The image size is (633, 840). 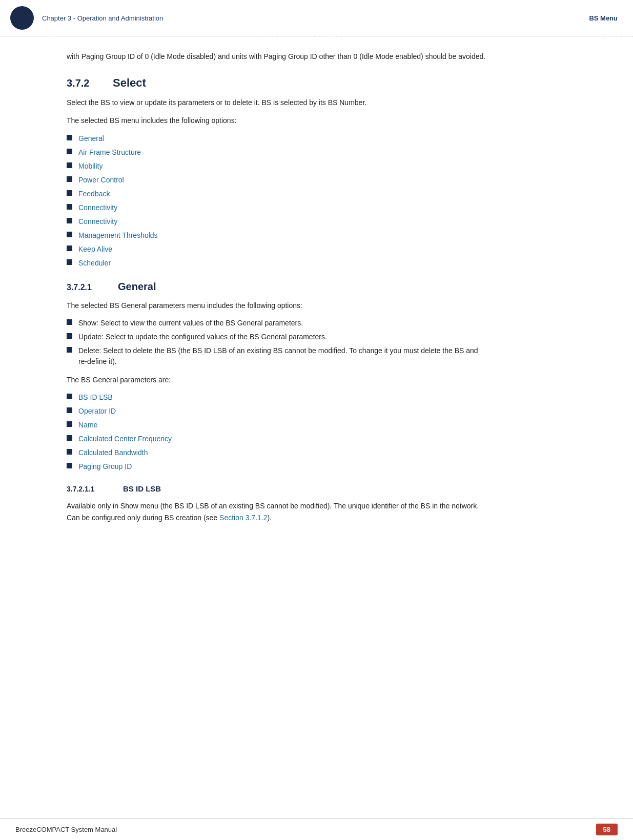 I want to click on list-item: Calculated Center Frequency, so click(x=277, y=439).